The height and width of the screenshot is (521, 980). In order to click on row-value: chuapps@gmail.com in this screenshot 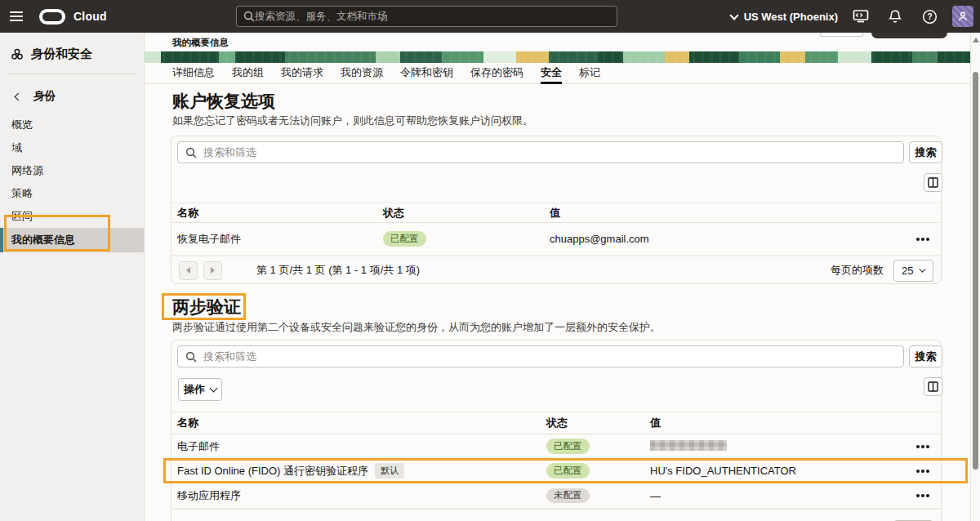, I will do `click(727, 238)`.